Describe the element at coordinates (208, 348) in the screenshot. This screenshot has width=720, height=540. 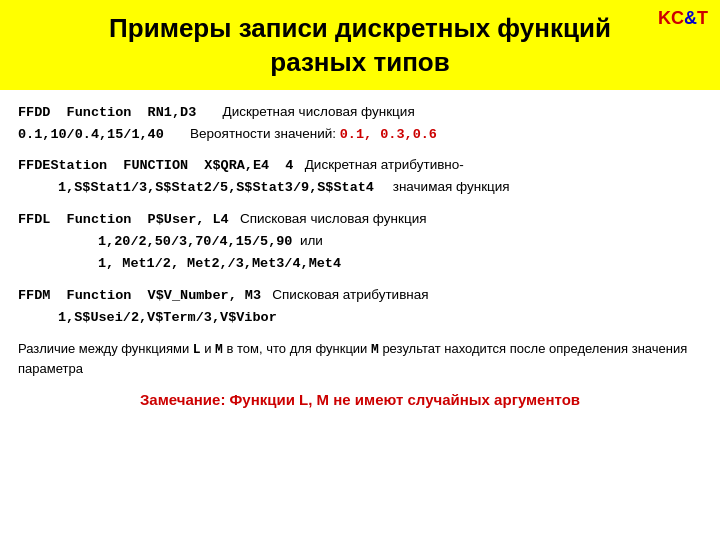
I see `note-text-between: и` at that location.